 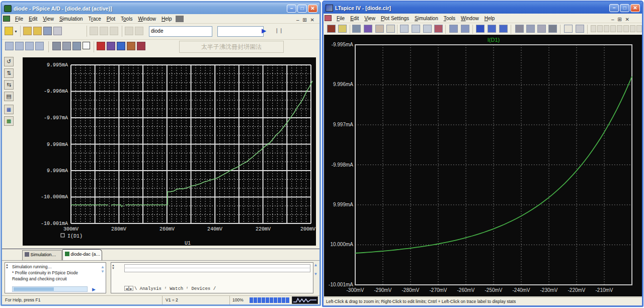 I want to click on svg-text: -240mV, so click(x=521, y=290).